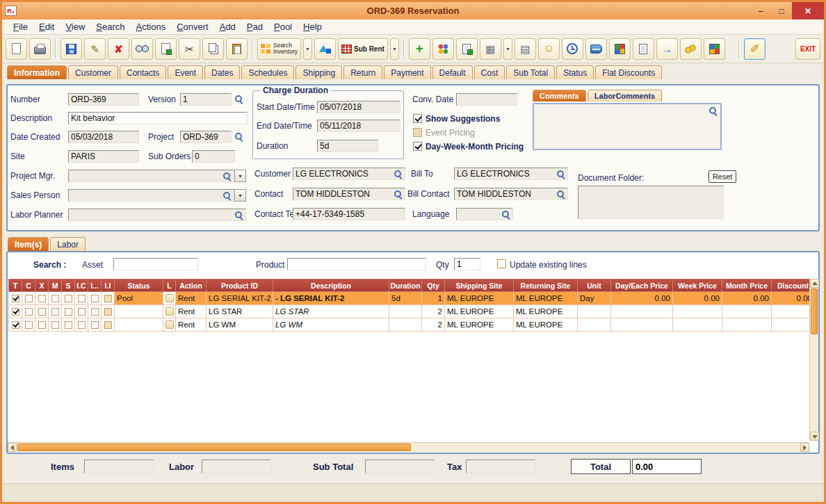  I want to click on col-m: M, so click(56, 286).